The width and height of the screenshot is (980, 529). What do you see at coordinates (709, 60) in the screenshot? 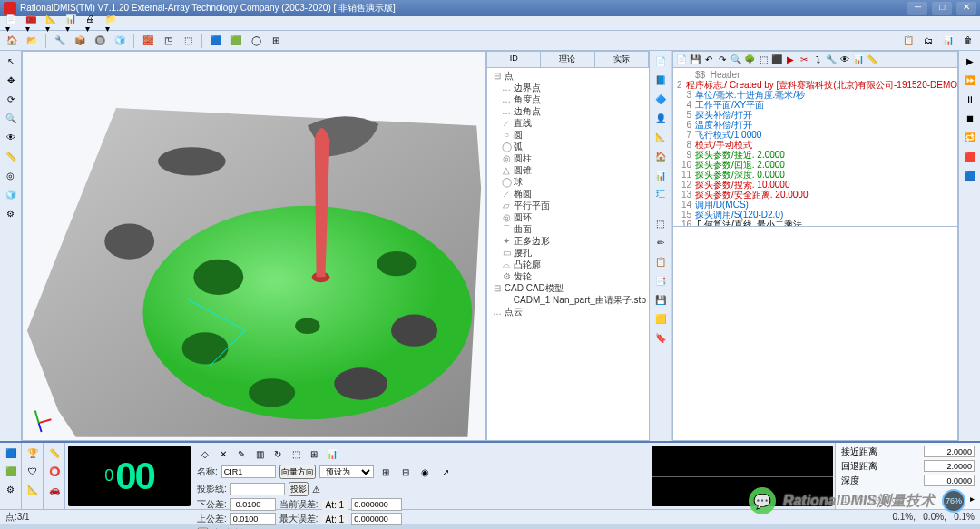
I see `undo-icon: ↶` at bounding box center [709, 60].